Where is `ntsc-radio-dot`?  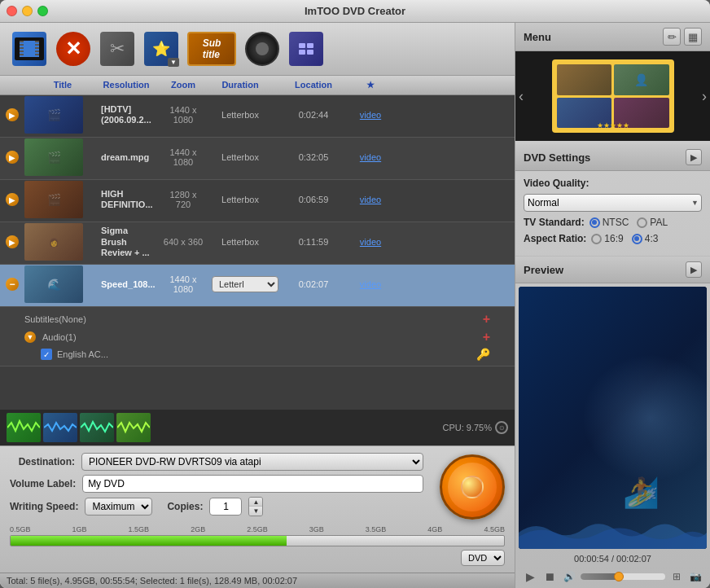
ntsc-radio-dot is located at coordinates (594, 223).